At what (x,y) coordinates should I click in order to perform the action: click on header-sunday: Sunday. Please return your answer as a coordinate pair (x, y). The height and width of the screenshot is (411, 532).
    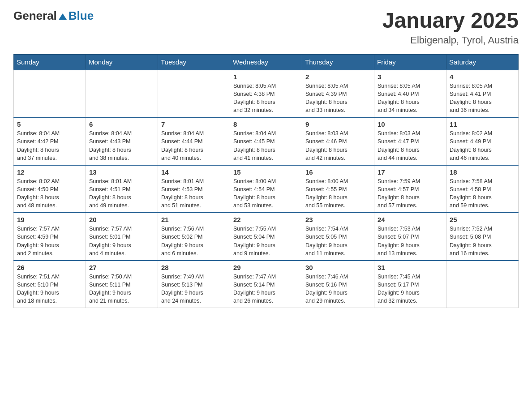
    Looking at the image, I should click on (50, 62).